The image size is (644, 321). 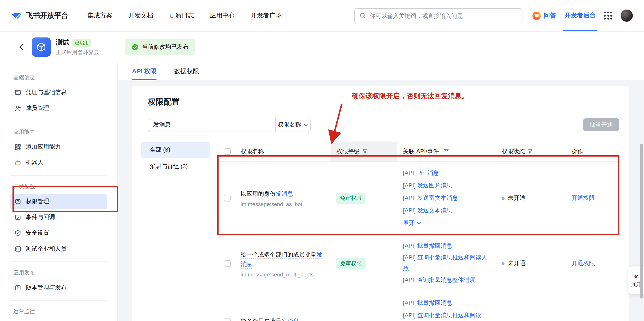 I want to click on cube-icon, so click(x=41, y=47).